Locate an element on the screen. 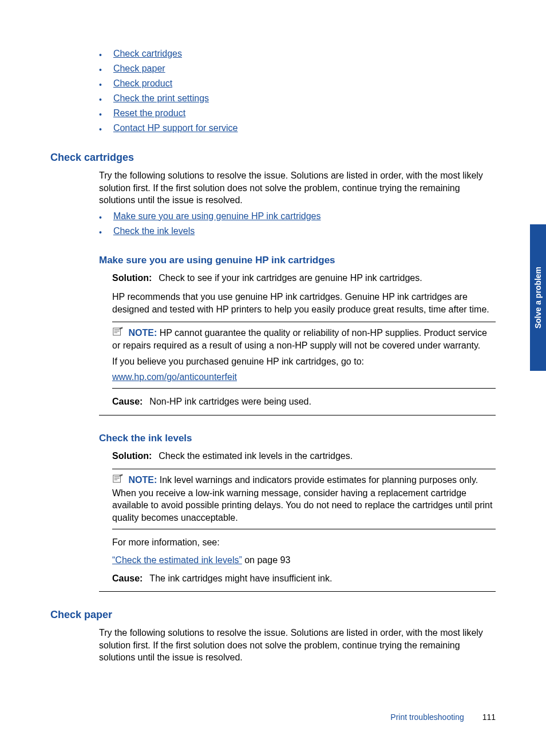  cause-text: Non-HP ink cartridges were being used. is located at coordinates (230, 402).